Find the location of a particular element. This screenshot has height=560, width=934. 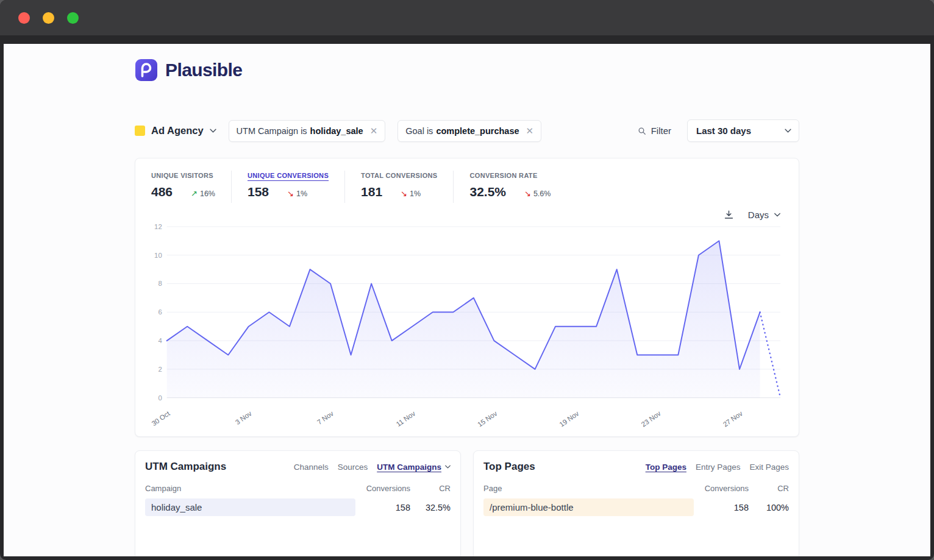

metric-label: UNIQUE CONVERSIONS is located at coordinates (288, 175).